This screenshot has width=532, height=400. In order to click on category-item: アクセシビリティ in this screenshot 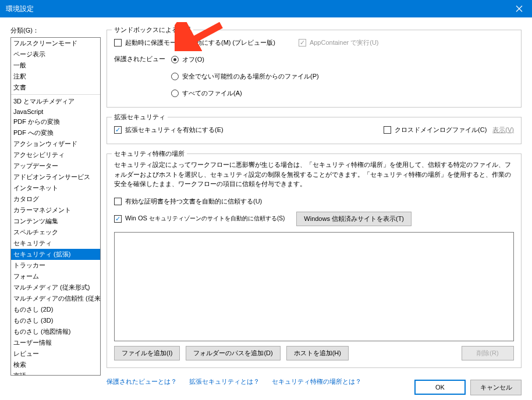, I will do `click(56, 155)`.